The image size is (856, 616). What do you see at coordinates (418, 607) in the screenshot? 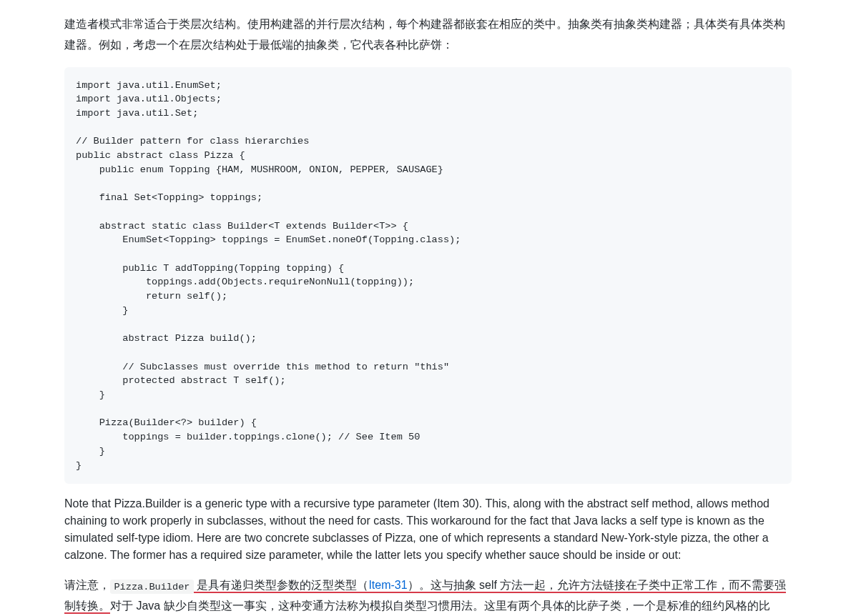
I see `closing-remainder: 对于 Java 缺少自类型这一事实，这种变通方法称为模拟自类型习惯用法。这里有两…` at bounding box center [418, 607].